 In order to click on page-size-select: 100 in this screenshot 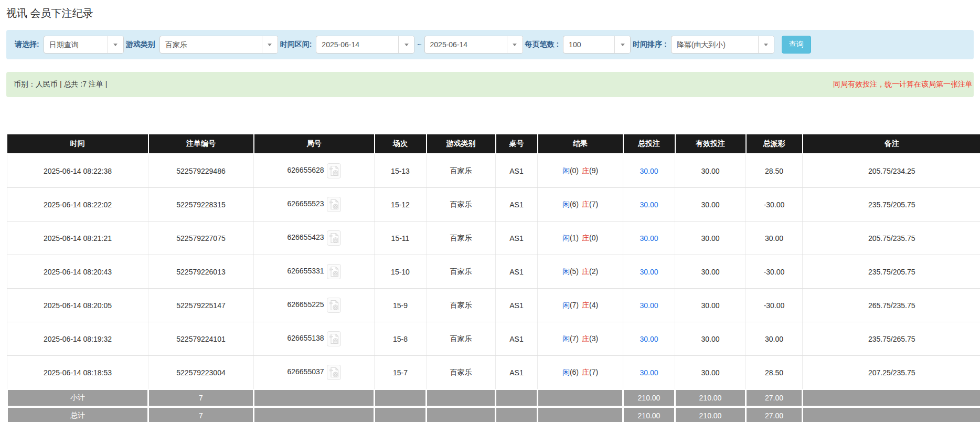, I will do `click(597, 45)`.